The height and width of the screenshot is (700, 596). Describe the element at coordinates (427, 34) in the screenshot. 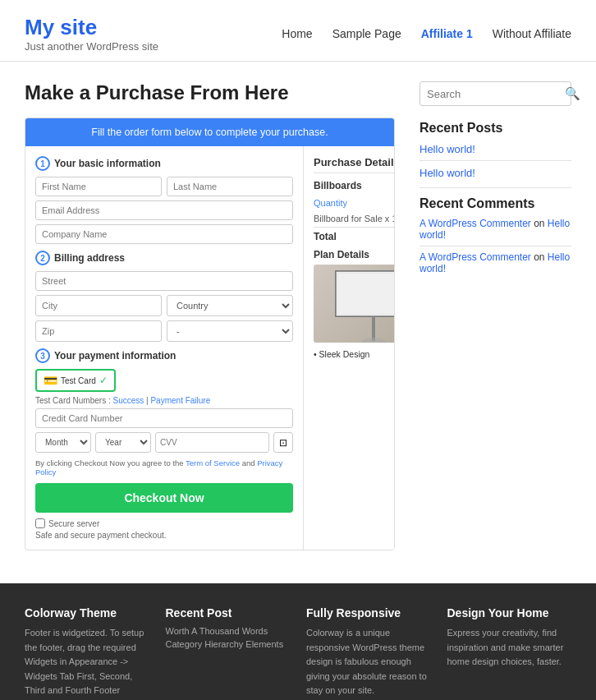

I see `main-nav: Home Sample Page Affiliate 1 Without Aff…` at that location.